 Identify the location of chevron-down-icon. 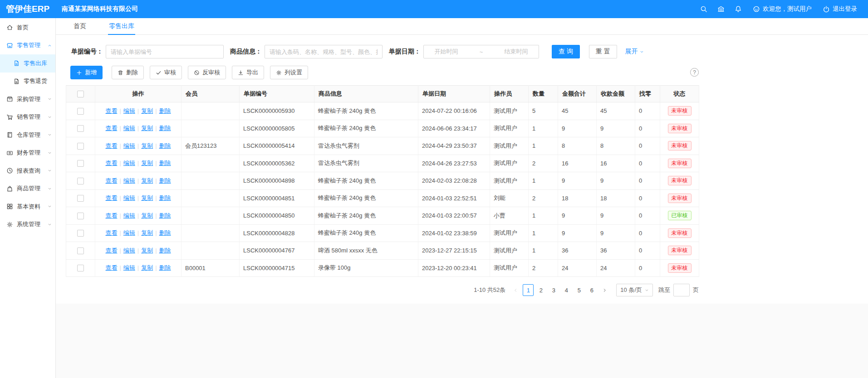
(50, 170).